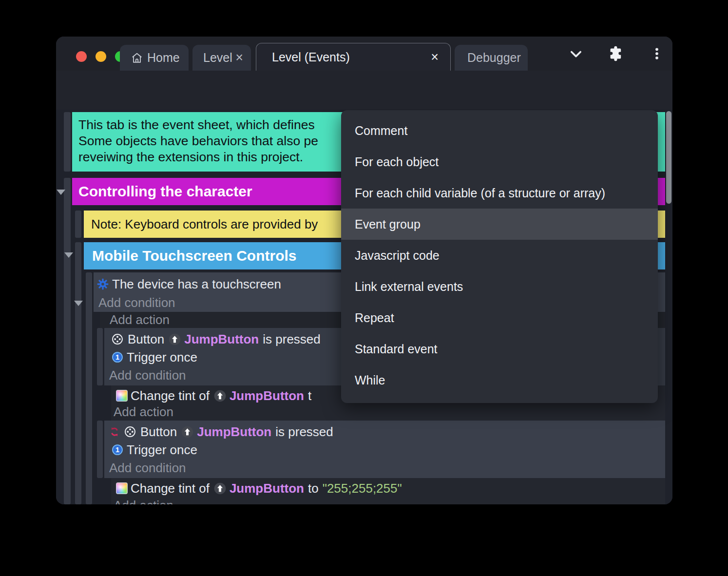 The height and width of the screenshot is (576, 728). Describe the element at coordinates (385, 432) in the screenshot. I see `condition-row: Button JumpButton is pressed` at that location.